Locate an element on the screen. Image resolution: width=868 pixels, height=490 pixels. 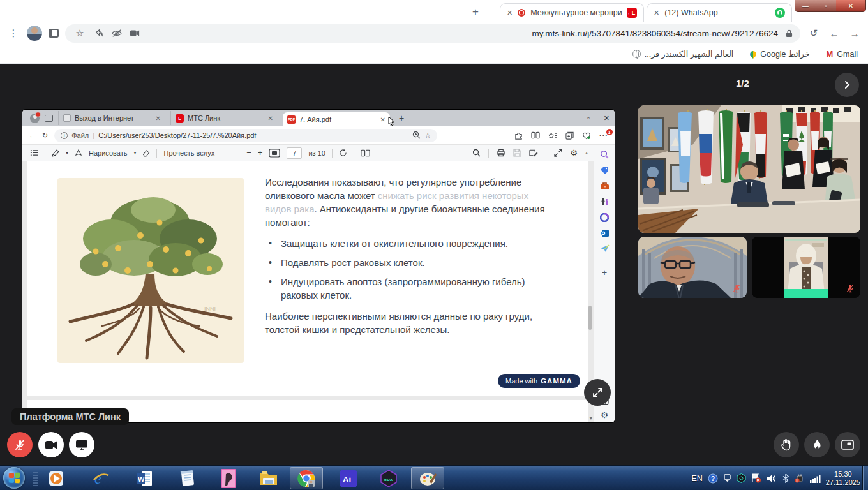
expand-share-button is located at coordinates (597, 392).